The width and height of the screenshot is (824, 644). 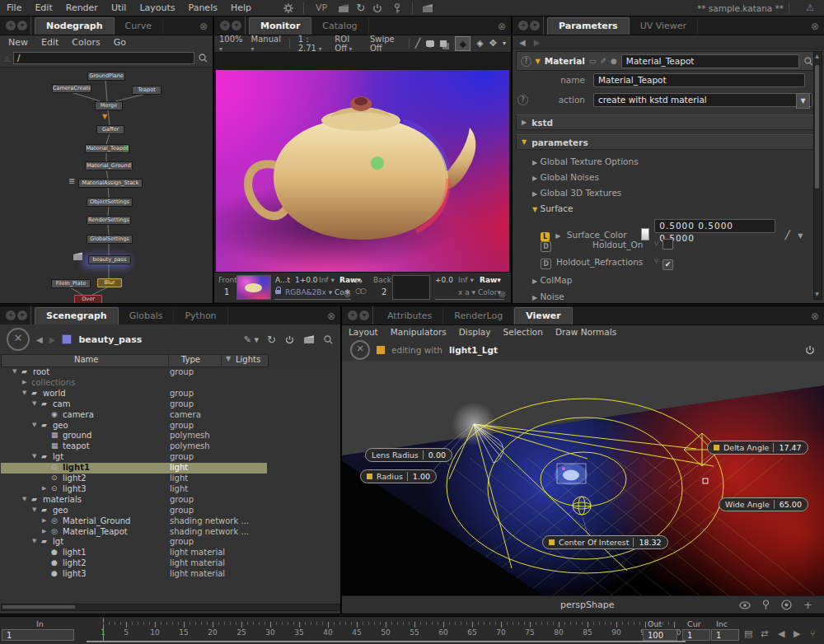 I want to click on tab-curve: Curve, so click(x=138, y=26).